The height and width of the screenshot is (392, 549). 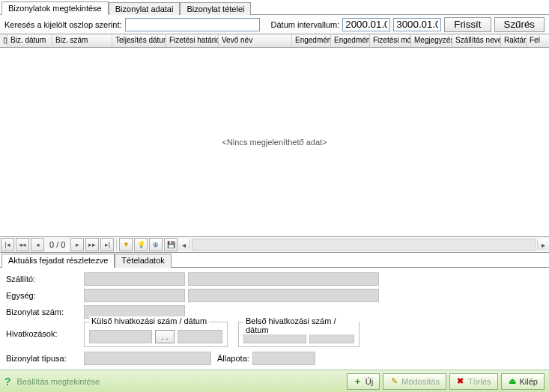 I want to click on field-allapot, so click(x=284, y=358).